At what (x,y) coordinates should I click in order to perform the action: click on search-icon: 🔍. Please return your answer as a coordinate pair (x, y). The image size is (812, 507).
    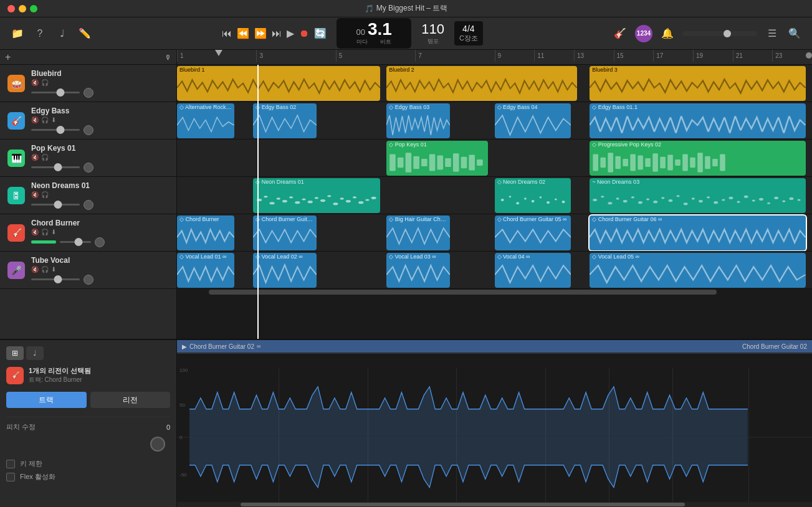
    Looking at the image, I should click on (795, 34).